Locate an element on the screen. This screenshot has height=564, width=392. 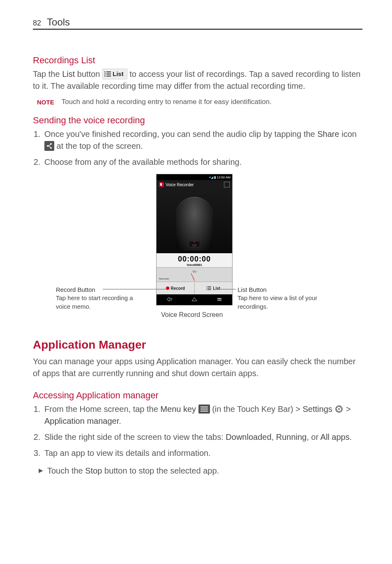
signal-icon: ▾◢ is located at coordinates (211, 178).